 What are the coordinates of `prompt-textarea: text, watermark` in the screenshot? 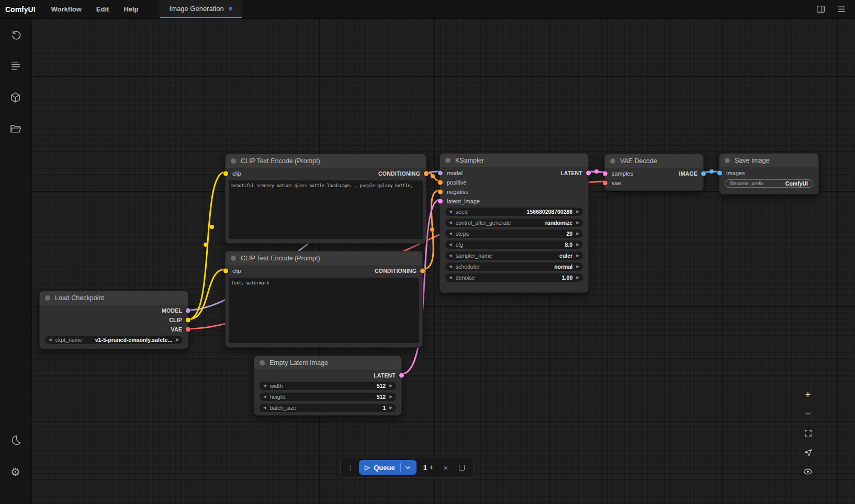 It's located at (324, 311).